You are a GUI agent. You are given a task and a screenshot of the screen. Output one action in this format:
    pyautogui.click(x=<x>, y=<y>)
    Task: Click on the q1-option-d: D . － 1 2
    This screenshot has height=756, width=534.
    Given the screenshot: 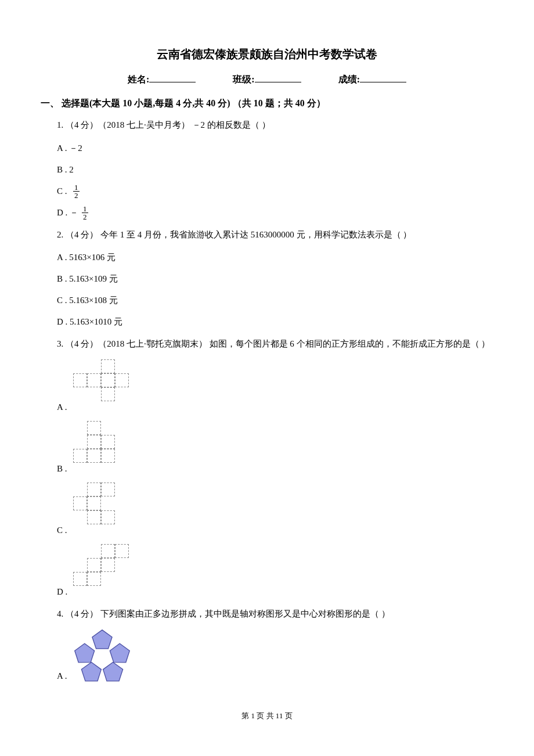 What is the action you would take?
    pyautogui.click(x=275, y=213)
    